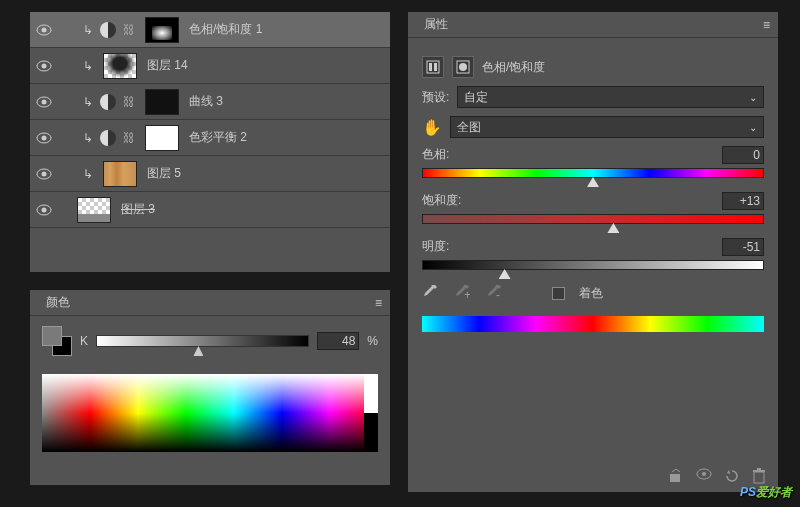 The image size is (800, 507). What do you see at coordinates (436, 155) in the screenshot?
I see `hue-label: 色相:` at bounding box center [436, 155].